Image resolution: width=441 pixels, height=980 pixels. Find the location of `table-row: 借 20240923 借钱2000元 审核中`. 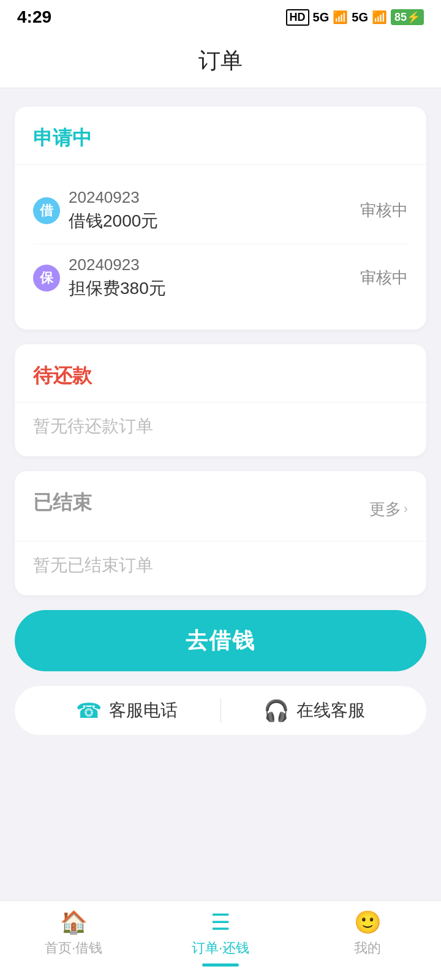

table-row: 借 20240923 借钱2000元 审核中 is located at coordinates (221, 211).